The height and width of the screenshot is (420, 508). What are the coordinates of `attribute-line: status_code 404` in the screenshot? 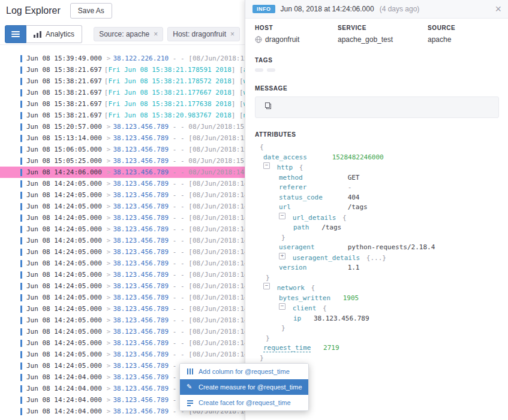 It's located at (377, 198).